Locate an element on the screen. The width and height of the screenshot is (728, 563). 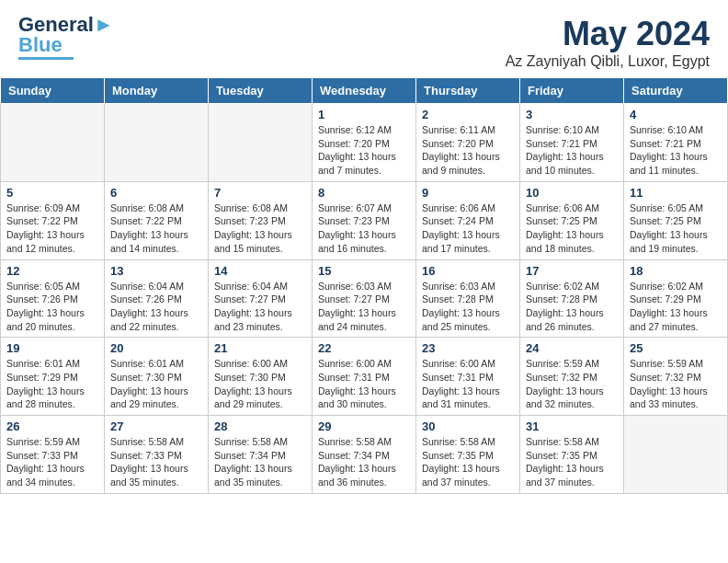
day-number: 30 is located at coordinates (468, 427).